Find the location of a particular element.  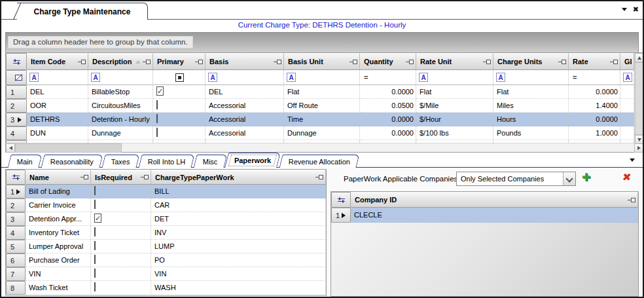

window-dropdown-icon is located at coordinates (624, 9).